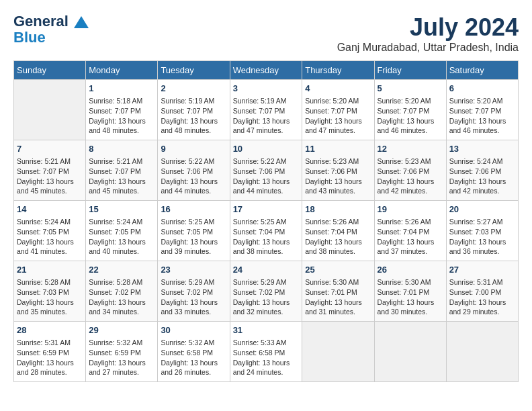 The height and width of the screenshot is (411, 532). What do you see at coordinates (193, 149) in the screenshot?
I see `day-number: 9` at bounding box center [193, 149].